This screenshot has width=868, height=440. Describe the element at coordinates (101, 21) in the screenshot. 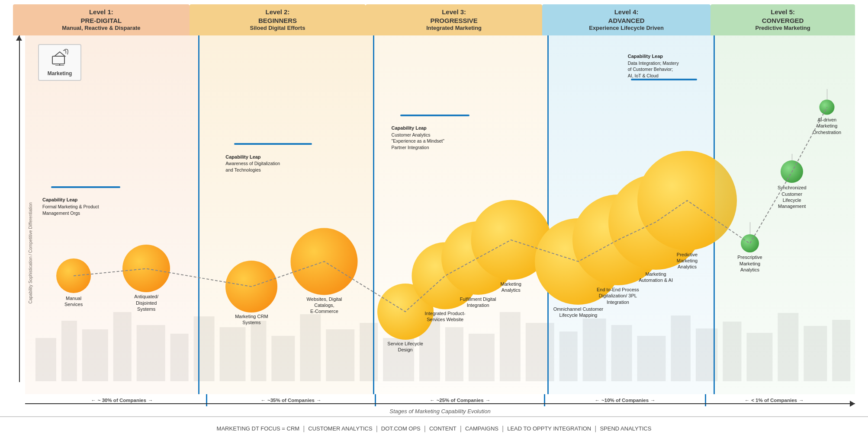

I see `level1-name: PRE-DIGITAL` at that location.